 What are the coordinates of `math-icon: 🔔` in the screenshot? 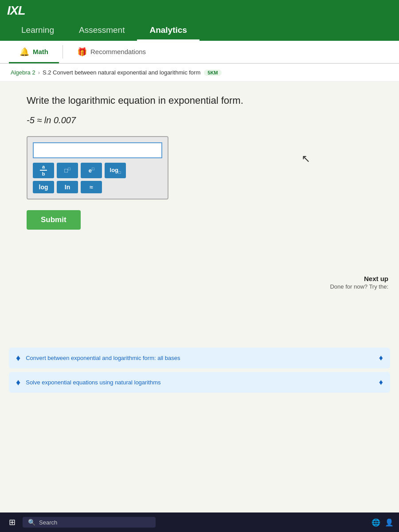 It's located at (24, 52).